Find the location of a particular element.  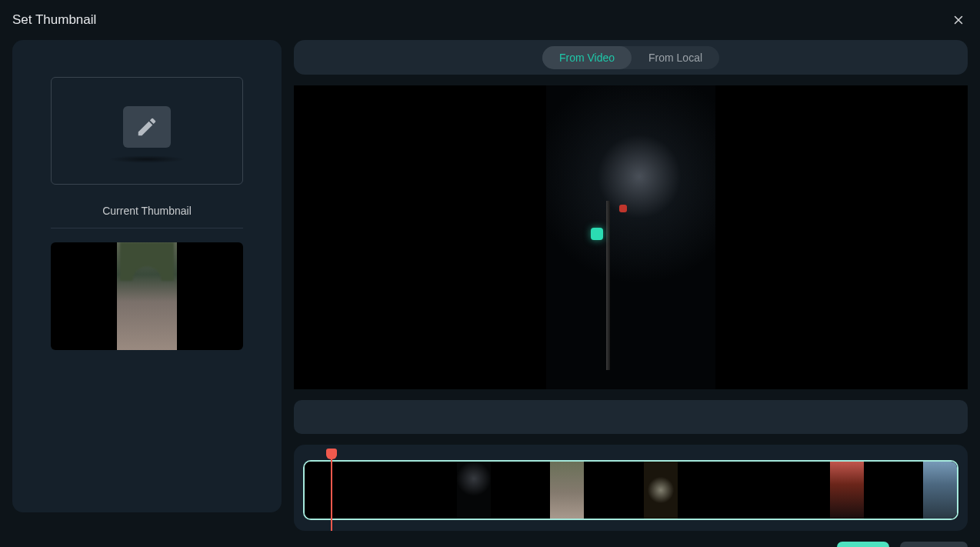

source-tabs: From Video From Local is located at coordinates (631, 58).